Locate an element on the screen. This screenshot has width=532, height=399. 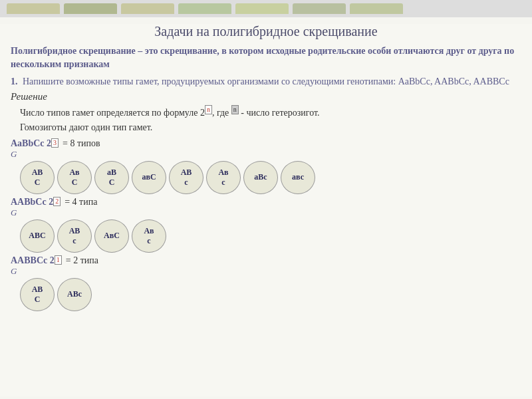
formula-line4: Гомозиготы дают один тип гамет. is located at coordinates (86, 128).